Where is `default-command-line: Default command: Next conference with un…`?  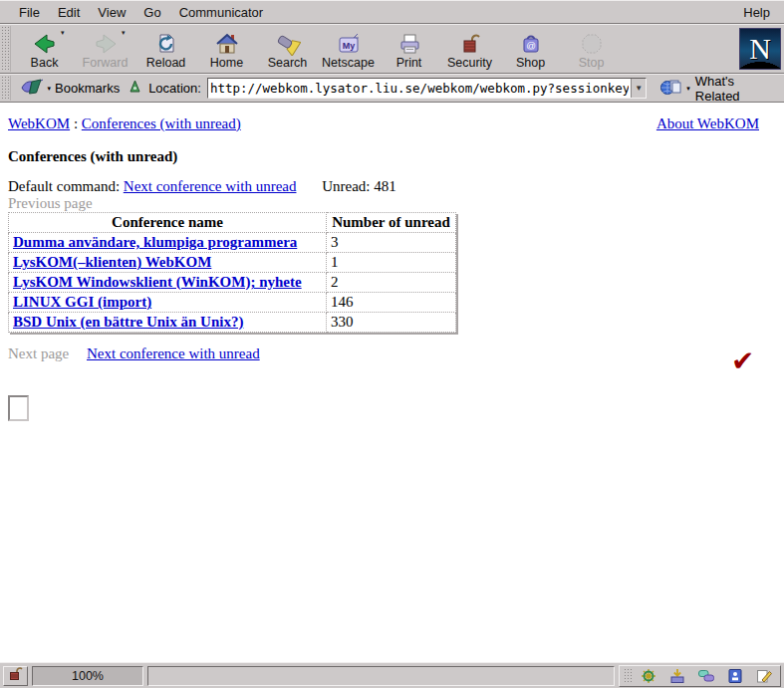
default-command-line: Default command: Next conference with un… is located at coordinates (202, 187).